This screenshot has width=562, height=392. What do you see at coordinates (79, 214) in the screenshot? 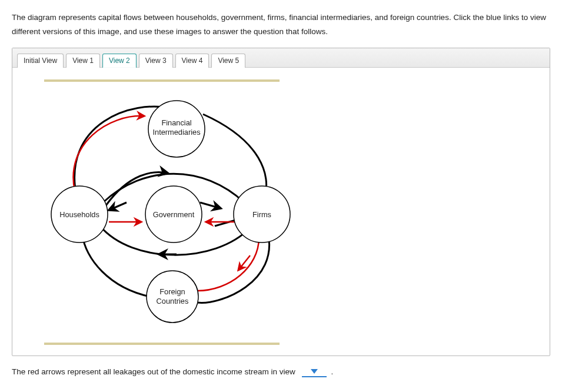
I see `node-households: Households` at bounding box center [79, 214].